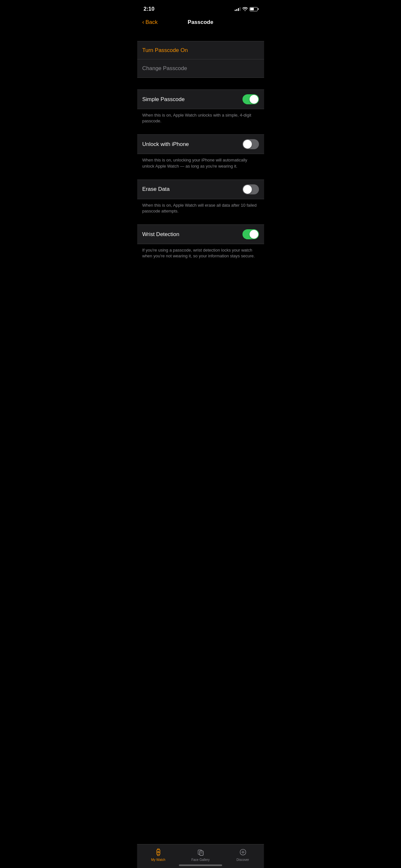 This screenshot has height=868, width=401. Describe the element at coordinates (251, 144) in the screenshot. I see `unlock-iphone-toggle` at that location.